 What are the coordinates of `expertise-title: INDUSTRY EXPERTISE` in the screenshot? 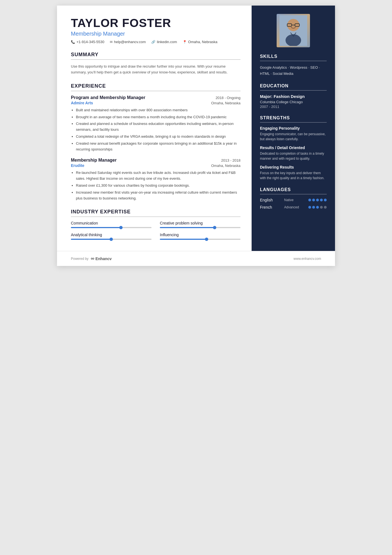 It's located at (156, 213).